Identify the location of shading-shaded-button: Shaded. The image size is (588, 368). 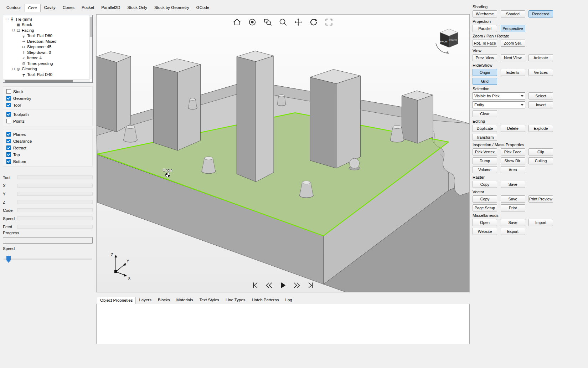
(513, 14).